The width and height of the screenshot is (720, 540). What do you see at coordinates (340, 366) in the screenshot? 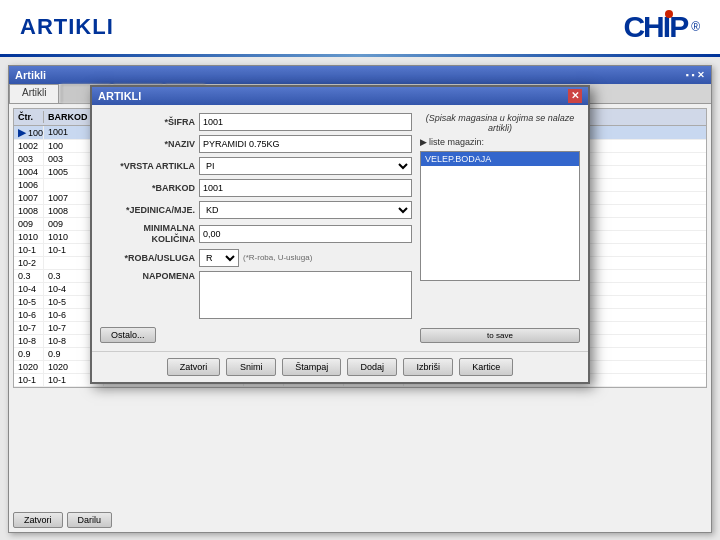
I see `dialog-footer: Zatvori Snimi Štampaj Dodaj Izbriši Kart…` at bounding box center [340, 366].